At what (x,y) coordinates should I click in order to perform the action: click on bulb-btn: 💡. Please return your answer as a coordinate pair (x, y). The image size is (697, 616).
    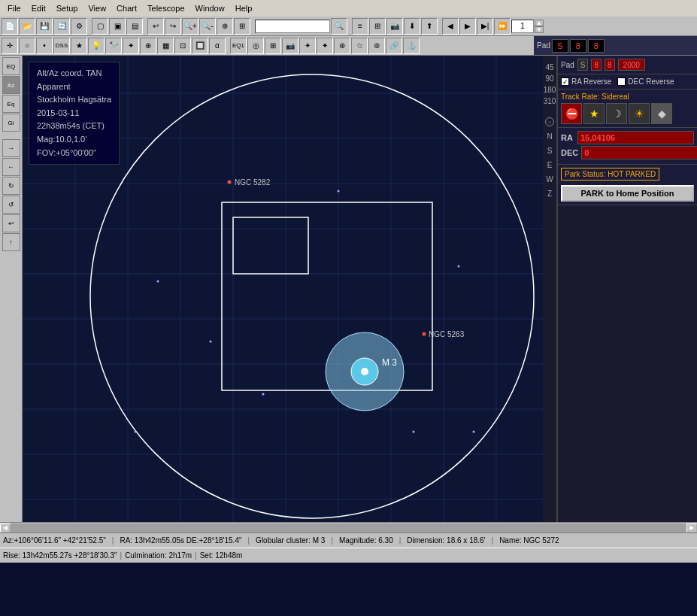
    Looking at the image, I should click on (96, 46).